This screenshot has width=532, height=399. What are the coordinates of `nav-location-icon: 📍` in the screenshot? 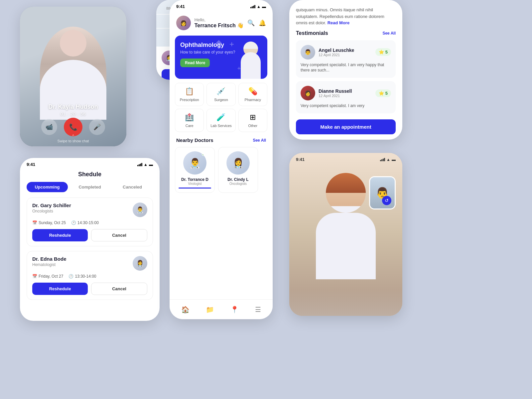 It's located at (235, 310).